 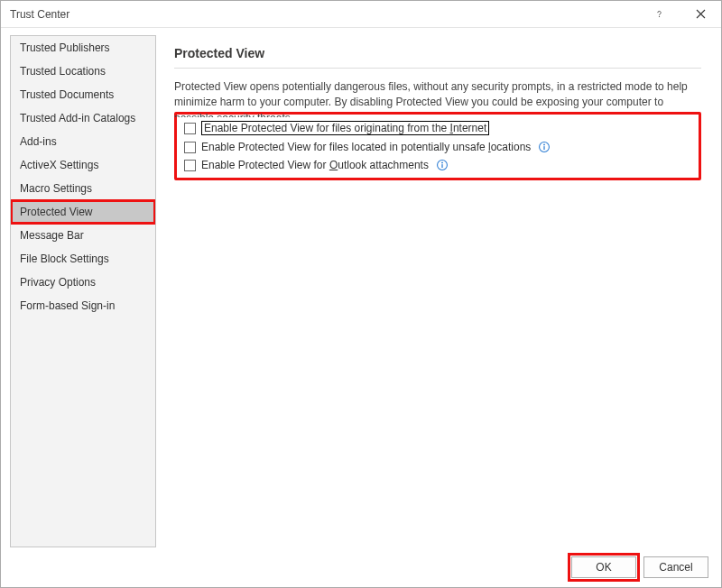 I want to click on sidebar-item-message-bar: Message Bar, so click(x=83, y=235).